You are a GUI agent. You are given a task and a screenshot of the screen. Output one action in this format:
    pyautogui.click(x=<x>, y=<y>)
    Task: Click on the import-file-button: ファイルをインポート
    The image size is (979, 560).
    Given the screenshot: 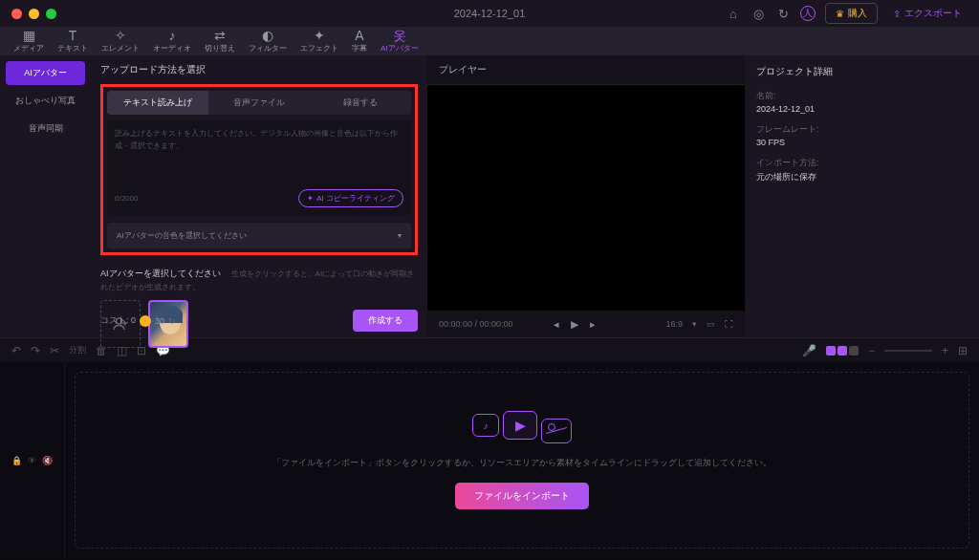 What is the action you would take?
    pyautogui.click(x=522, y=496)
    